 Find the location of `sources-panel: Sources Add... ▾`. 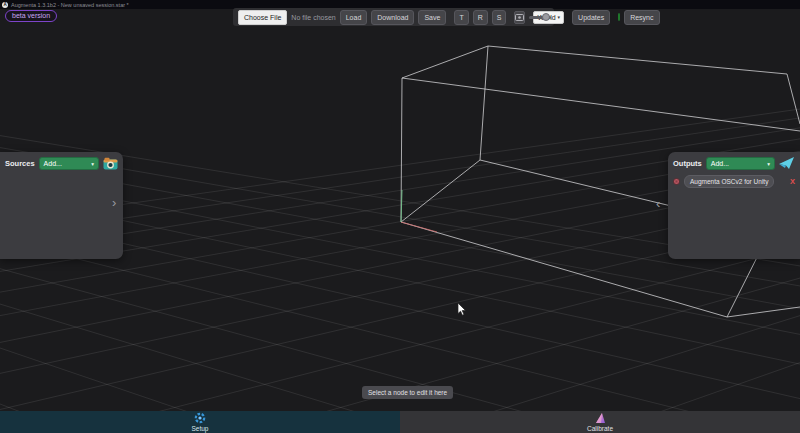

sources-panel: Sources Add... ▾ is located at coordinates (62, 206).